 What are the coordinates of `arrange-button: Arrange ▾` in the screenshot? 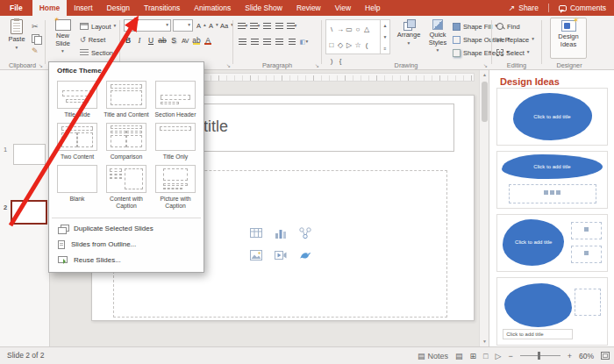 It's located at (409, 32).